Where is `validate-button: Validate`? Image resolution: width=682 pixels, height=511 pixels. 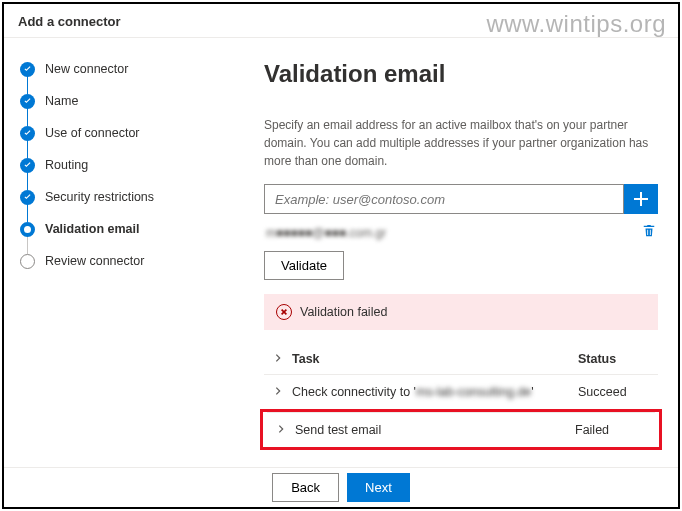 validate-button: Validate is located at coordinates (304, 266).